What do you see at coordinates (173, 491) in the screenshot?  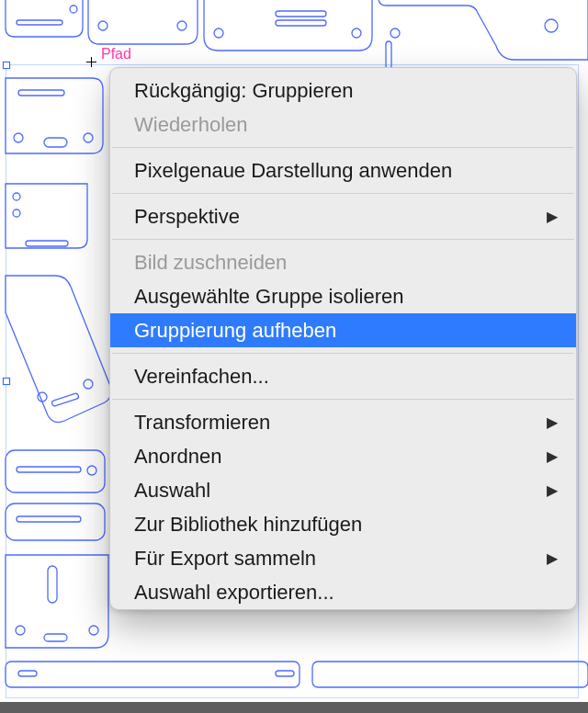 I see `menu-item-label: Auswahl` at bounding box center [173, 491].